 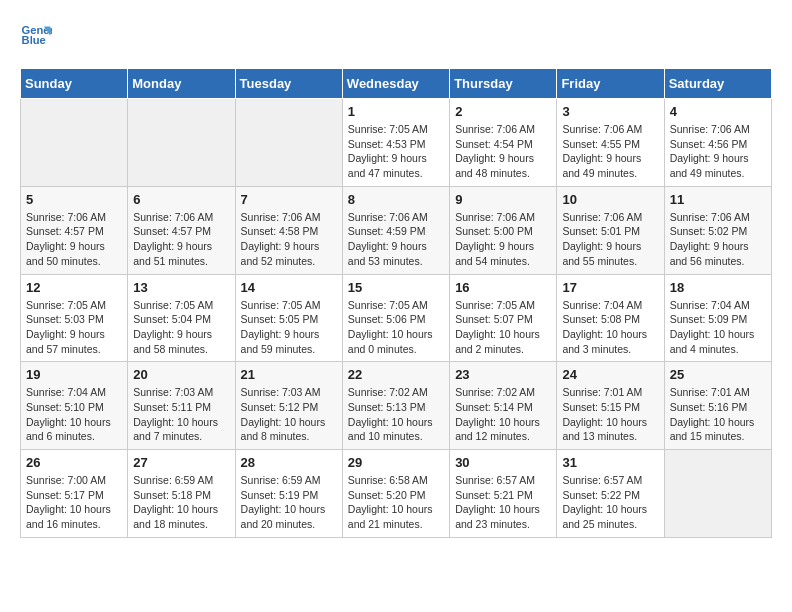 I want to click on day-number: 12, so click(x=74, y=288).